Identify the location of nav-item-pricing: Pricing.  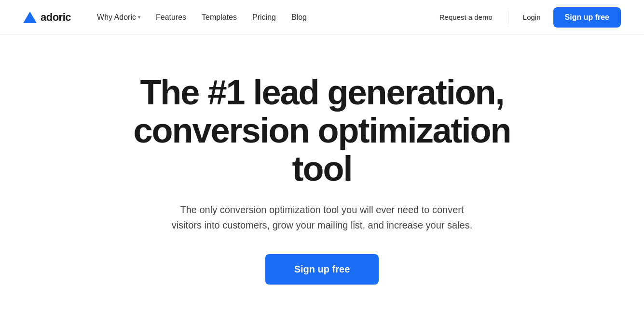
(264, 17).